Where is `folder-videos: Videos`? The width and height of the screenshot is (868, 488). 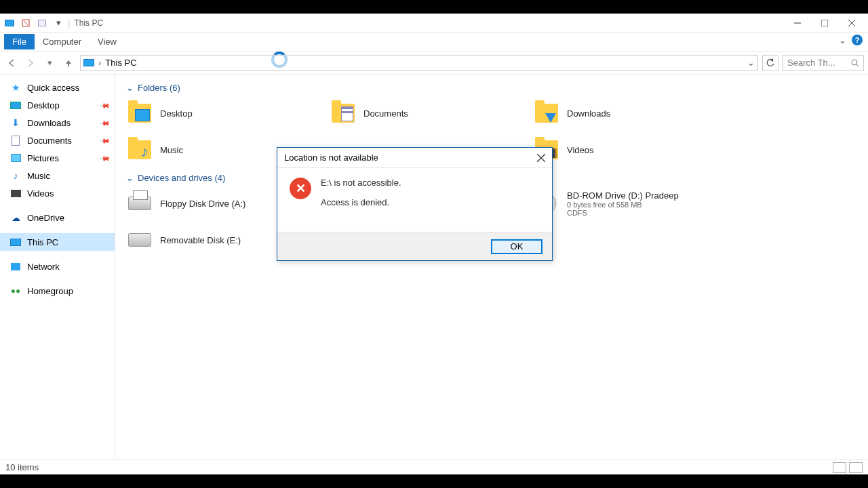
folder-videos: Videos is located at coordinates (621, 150).